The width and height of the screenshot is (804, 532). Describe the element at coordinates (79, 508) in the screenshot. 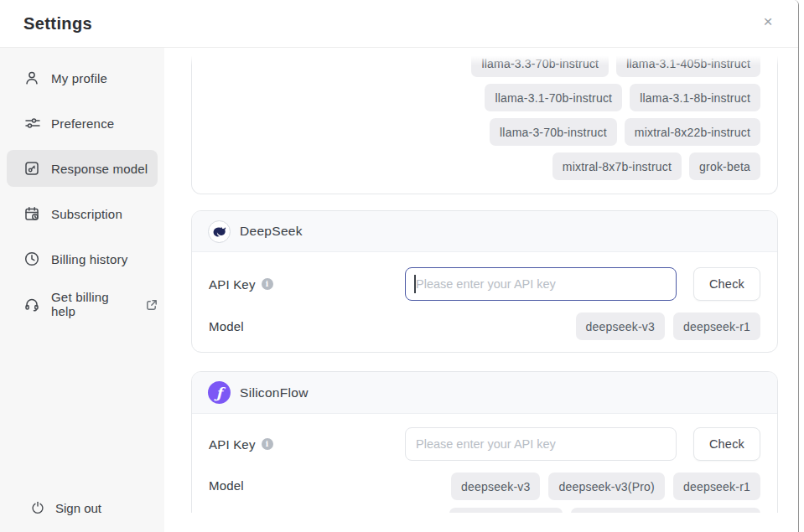

I see `sign-out-label: Sign out` at that location.